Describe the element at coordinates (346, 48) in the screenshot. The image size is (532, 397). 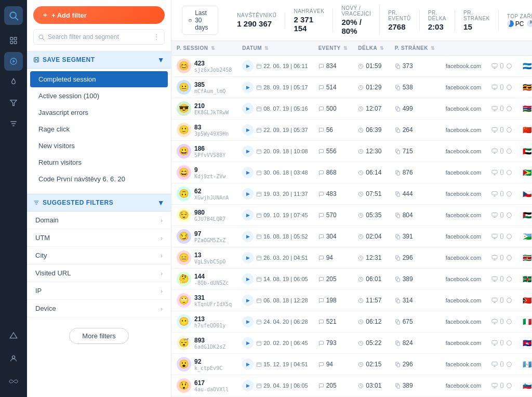
I see `sort-icon: ⇅` at that location.